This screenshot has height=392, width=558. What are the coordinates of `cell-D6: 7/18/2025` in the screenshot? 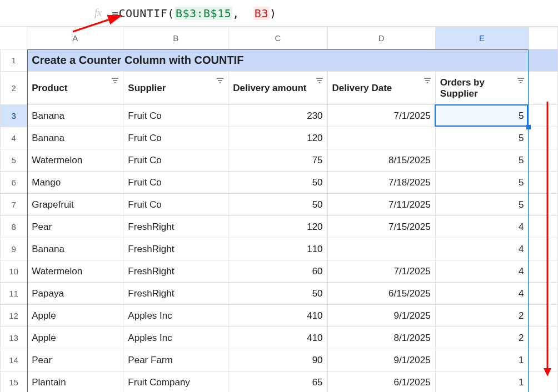 It's located at (381, 183).